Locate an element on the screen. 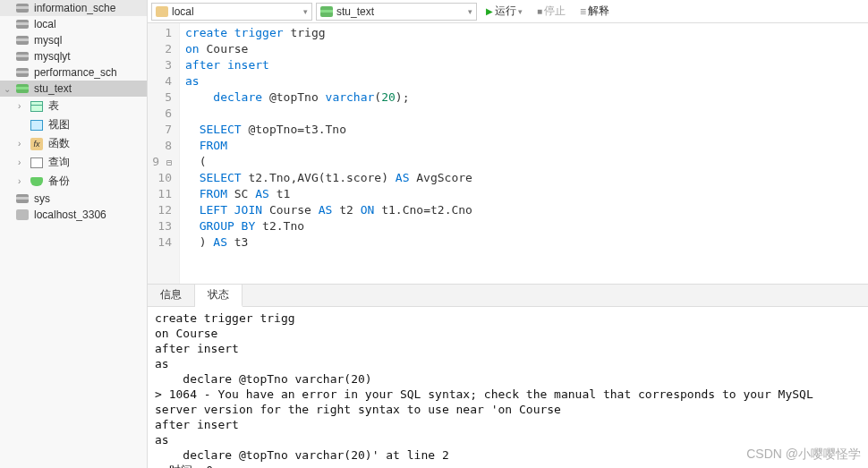 This screenshot has height=468, width=868. tree-item-备份: ›备份 is located at coordinates (73, 181).